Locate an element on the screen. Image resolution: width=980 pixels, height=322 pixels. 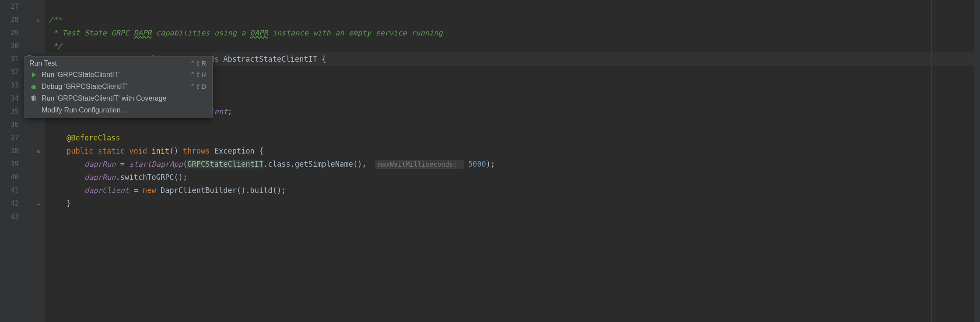
parameter-hint: maxWaitMilliseconds: is located at coordinates (420, 164).